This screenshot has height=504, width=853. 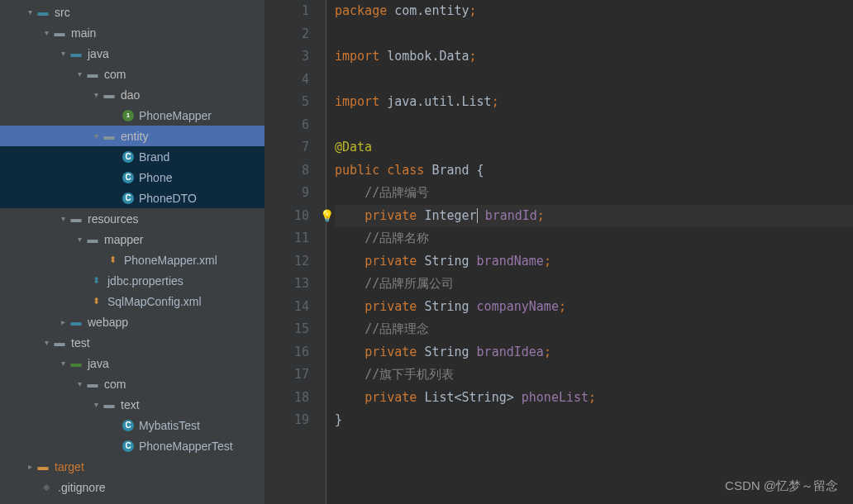 I want to click on tree-item-webapp: ▬webapp, so click(x=132, y=322).